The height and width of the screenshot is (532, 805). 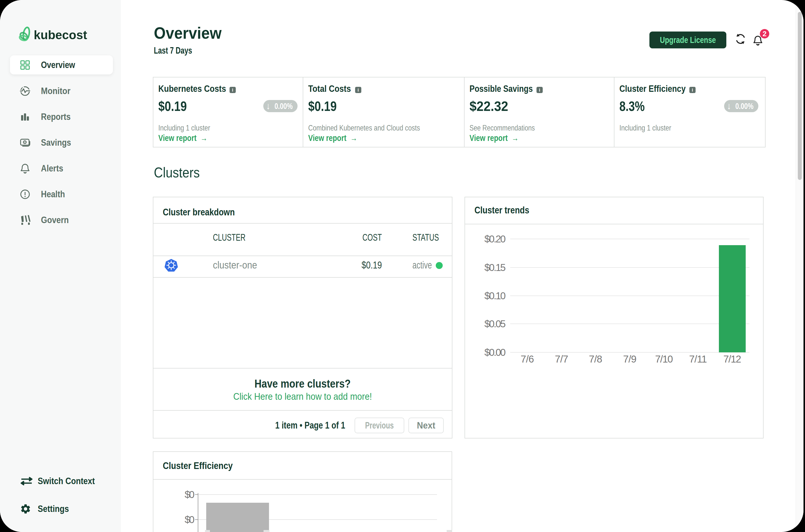 I want to click on svg-text: 7/12, so click(x=732, y=359).